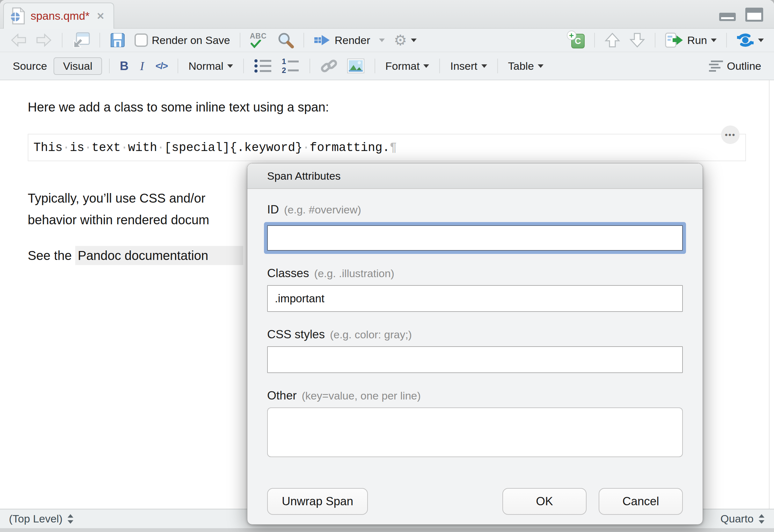  Describe the element at coordinates (284, 62) in the screenshot. I see `svg-text: 1` at that location.